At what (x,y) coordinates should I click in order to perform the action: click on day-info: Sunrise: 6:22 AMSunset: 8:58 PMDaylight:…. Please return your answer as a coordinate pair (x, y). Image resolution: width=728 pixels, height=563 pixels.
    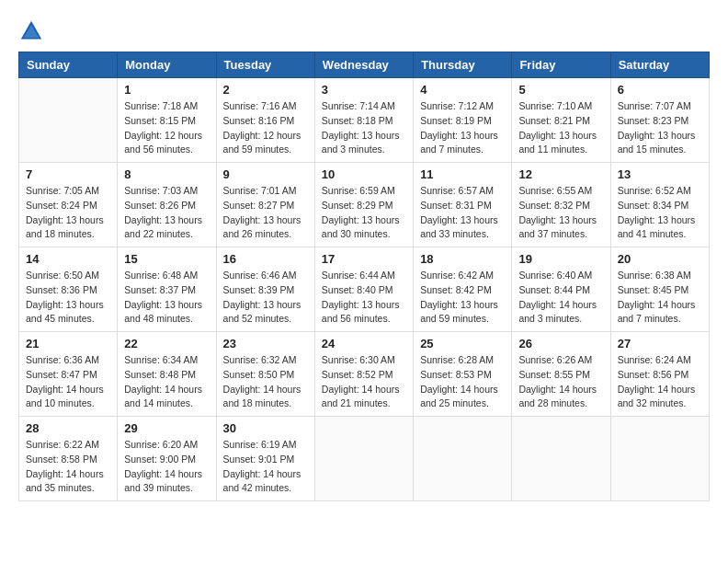
    Looking at the image, I should click on (68, 467).